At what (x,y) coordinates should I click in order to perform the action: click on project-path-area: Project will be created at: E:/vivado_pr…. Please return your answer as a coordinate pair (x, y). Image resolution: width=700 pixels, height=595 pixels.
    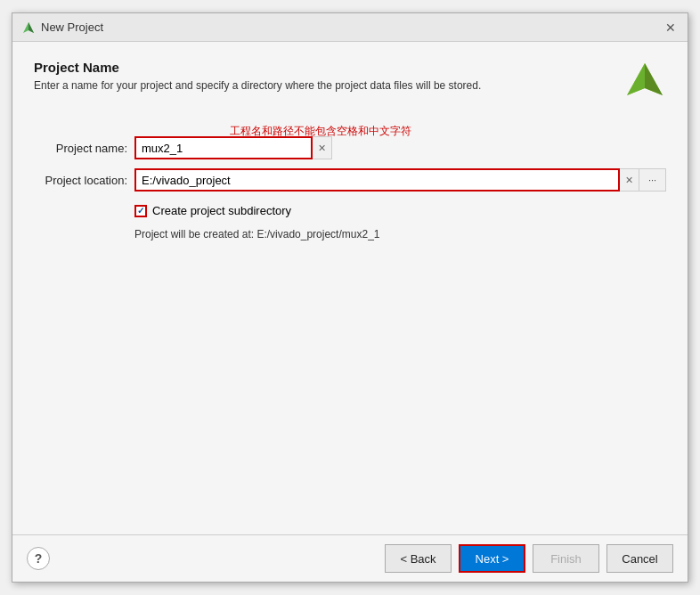
    Looking at the image, I should click on (401, 234).